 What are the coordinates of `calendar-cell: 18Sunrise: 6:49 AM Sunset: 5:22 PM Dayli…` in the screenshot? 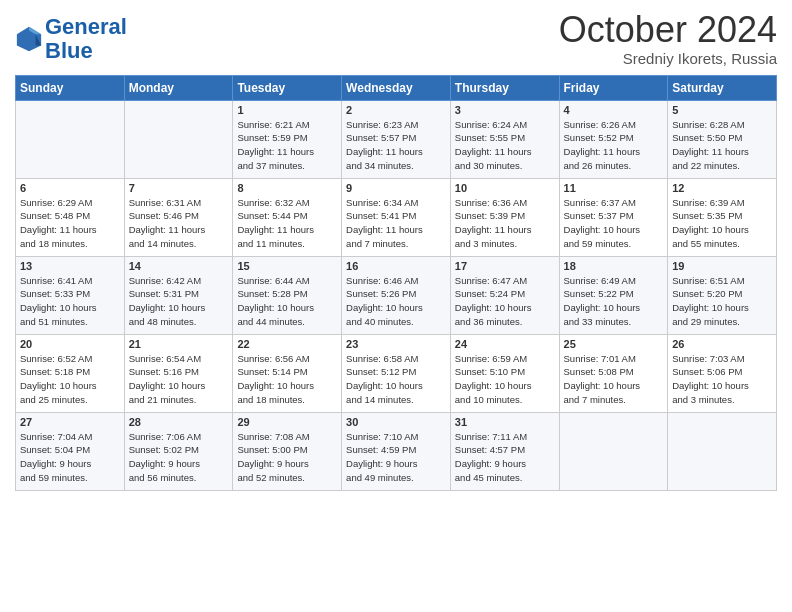 It's located at (614, 295).